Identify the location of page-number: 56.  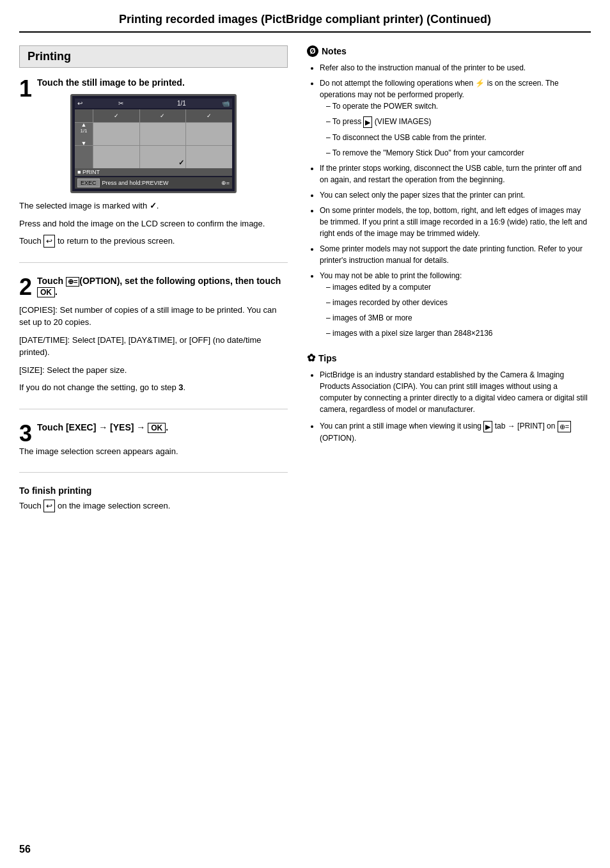
(25, 849).